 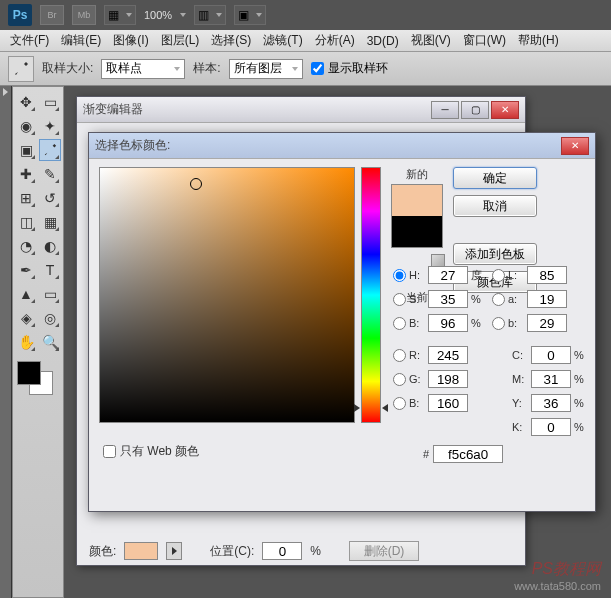 What do you see at coordinates (196, 184) in the screenshot?
I see `color-field-marker` at bounding box center [196, 184].